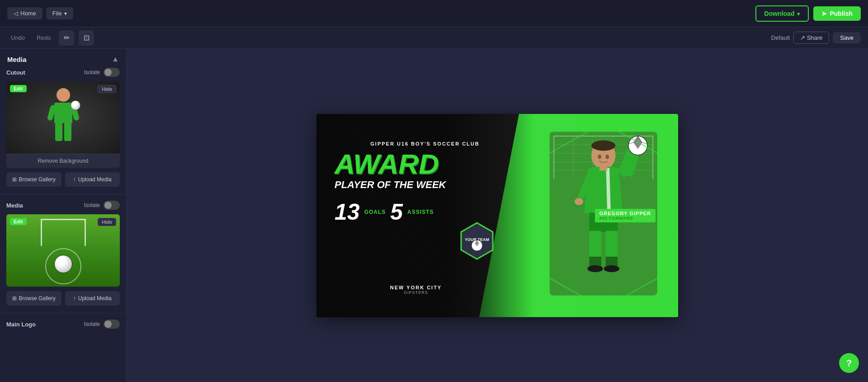 This screenshot has height=382, width=868. I want to click on goals-label: GOALS, so click(375, 212).